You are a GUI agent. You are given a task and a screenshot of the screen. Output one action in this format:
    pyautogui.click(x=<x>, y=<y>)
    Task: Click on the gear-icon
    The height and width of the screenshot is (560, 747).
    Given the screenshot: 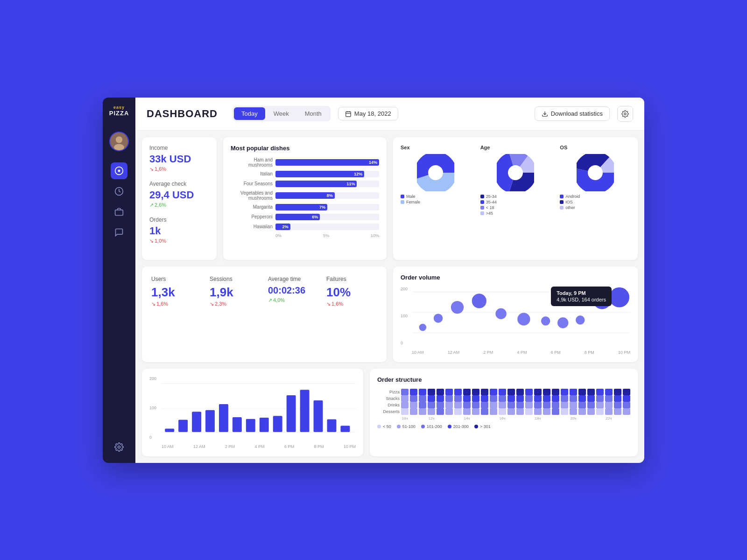 What is the action you would take?
    pyautogui.click(x=625, y=114)
    